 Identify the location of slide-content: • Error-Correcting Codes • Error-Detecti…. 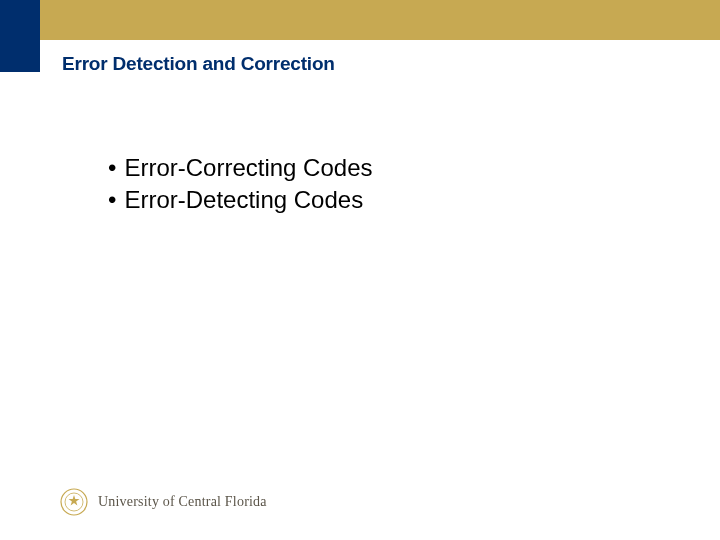
(240, 185).